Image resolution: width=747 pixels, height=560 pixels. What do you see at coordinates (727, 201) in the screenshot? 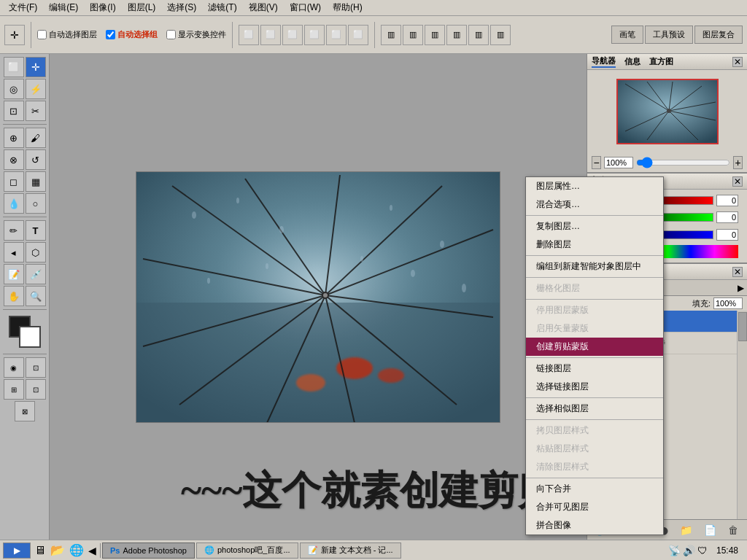
I see `red-input: 0` at bounding box center [727, 201].